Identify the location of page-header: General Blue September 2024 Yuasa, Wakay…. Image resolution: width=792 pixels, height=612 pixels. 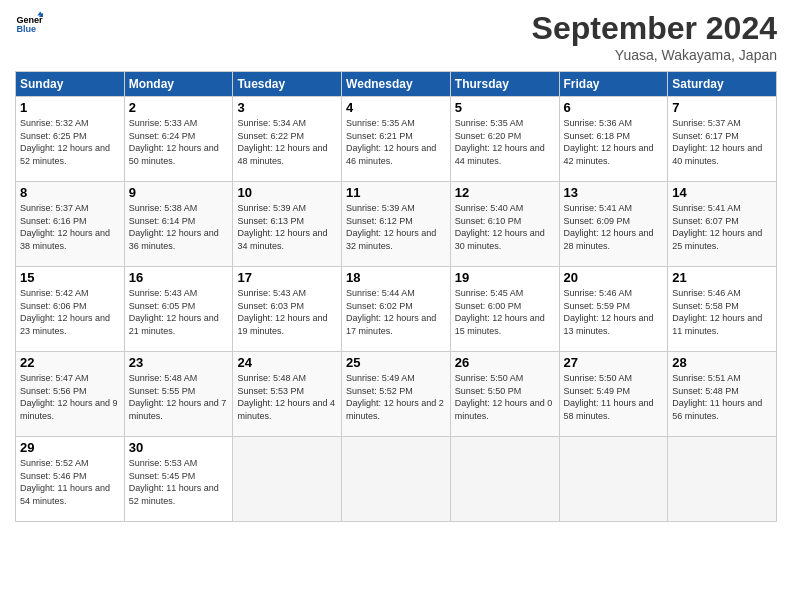
(396, 36).